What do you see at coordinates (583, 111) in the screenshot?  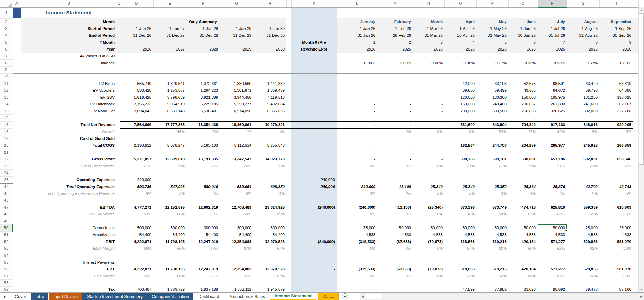 I see `cell-S15: 302,000` at bounding box center [583, 111].